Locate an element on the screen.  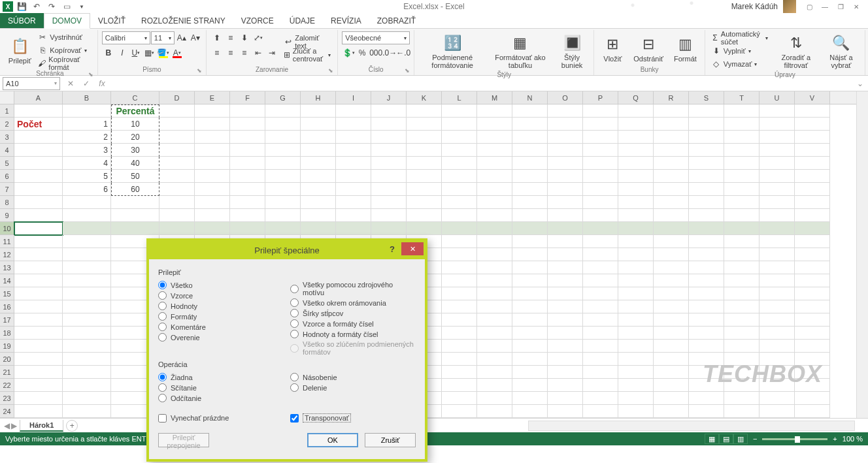
cell-N7 is located at coordinates (530, 189).